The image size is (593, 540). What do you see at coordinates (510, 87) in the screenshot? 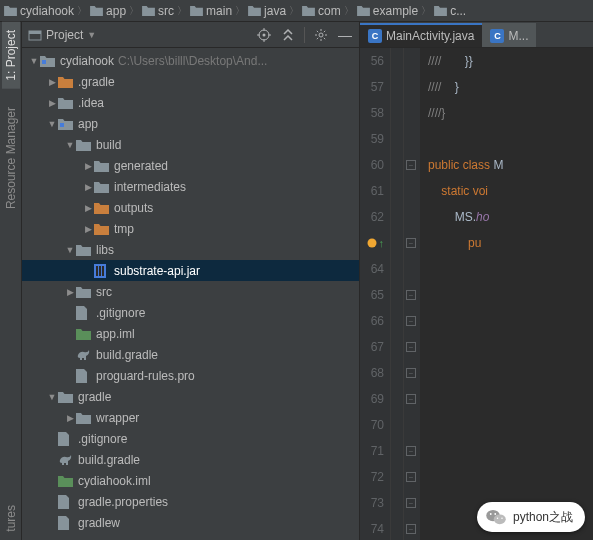
I see `code-line: //// }` at bounding box center [510, 87].